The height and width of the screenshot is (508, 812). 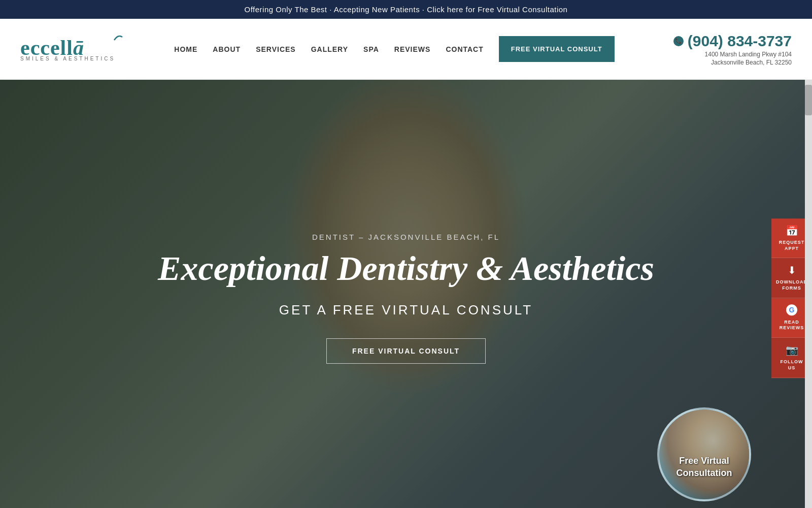 What do you see at coordinates (406, 9) in the screenshot?
I see `top-banner: Offering Only The Best · Accepting New P…` at bounding box center [406, 9].